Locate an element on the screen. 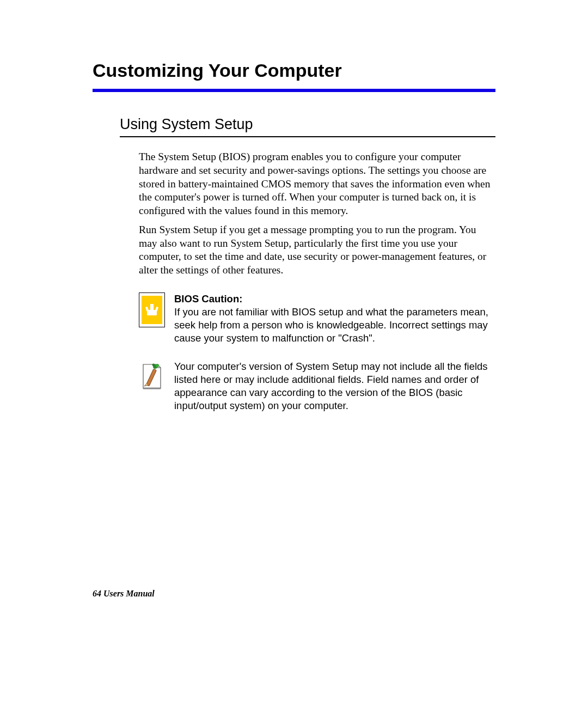 The image size is (588, 713). note-callout: Your computer's version of System Setup … is located at coordinates (317, 386).